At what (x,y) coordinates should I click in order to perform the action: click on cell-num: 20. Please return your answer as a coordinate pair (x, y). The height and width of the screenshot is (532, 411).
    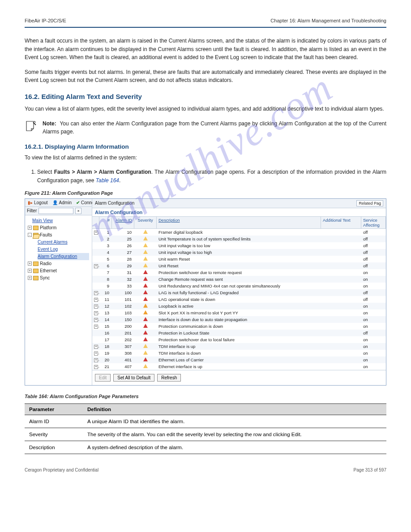
    Looking at the image, I should click on (106, 360).